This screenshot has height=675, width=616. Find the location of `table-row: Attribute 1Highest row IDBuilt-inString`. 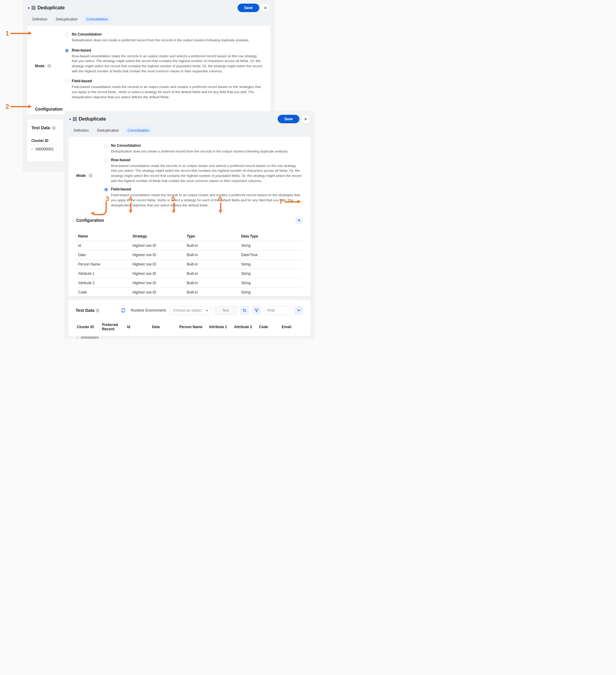

table-row: Attribute 1Highest row IDBuilt-inString is located at coordinates (190, 274).